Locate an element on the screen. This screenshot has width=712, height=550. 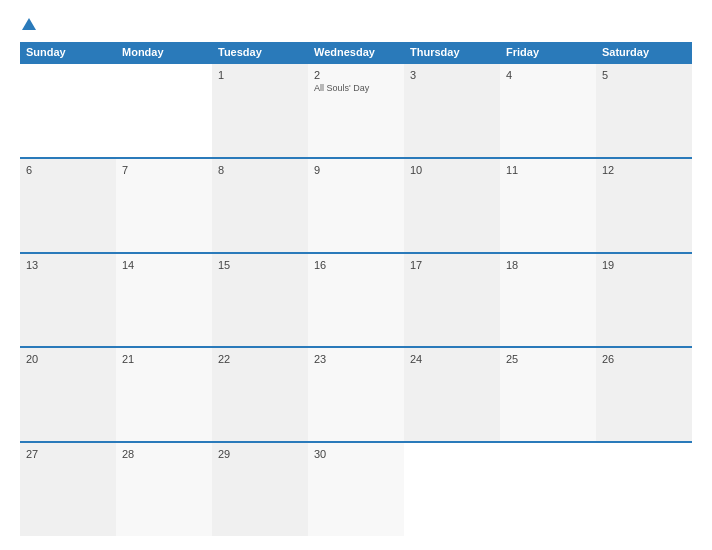
day-number: 10 is located at coordinates (452, 170).